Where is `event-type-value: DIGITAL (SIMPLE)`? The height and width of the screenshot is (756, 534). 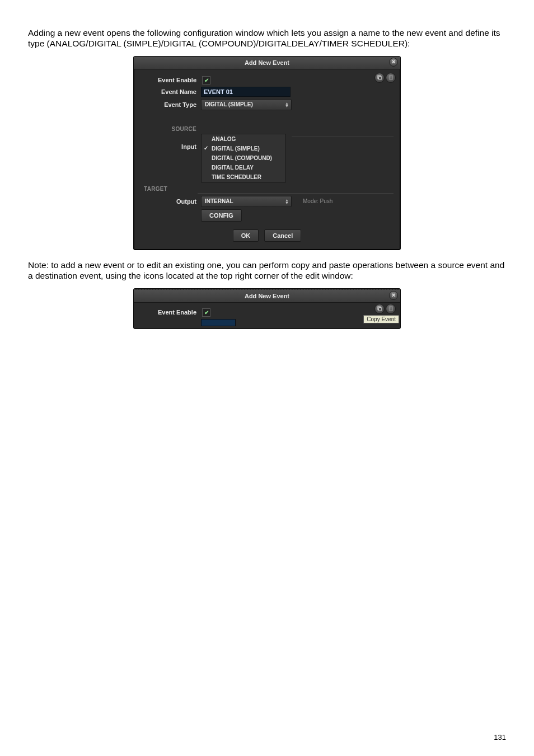 event-type-value: DIGITAL (SIMPLE) is located at coordinates (229, 104).